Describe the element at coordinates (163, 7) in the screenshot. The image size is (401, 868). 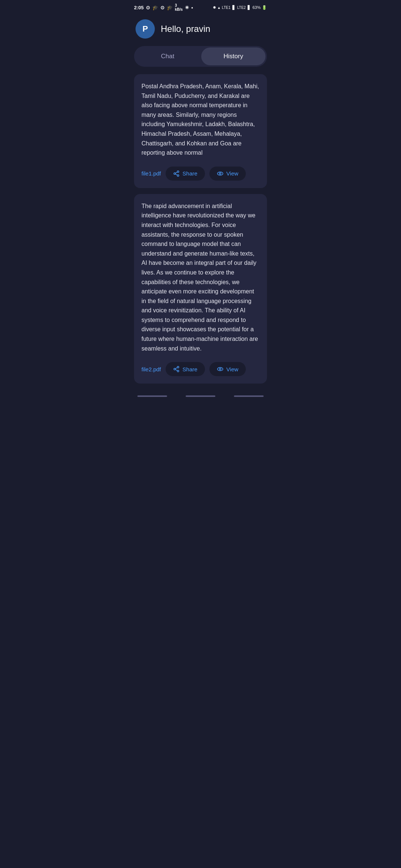
I see `status-left: 2:05 ⊙ 🎓 ⊙ 🎓 3kB/s ✳ •` at that location.